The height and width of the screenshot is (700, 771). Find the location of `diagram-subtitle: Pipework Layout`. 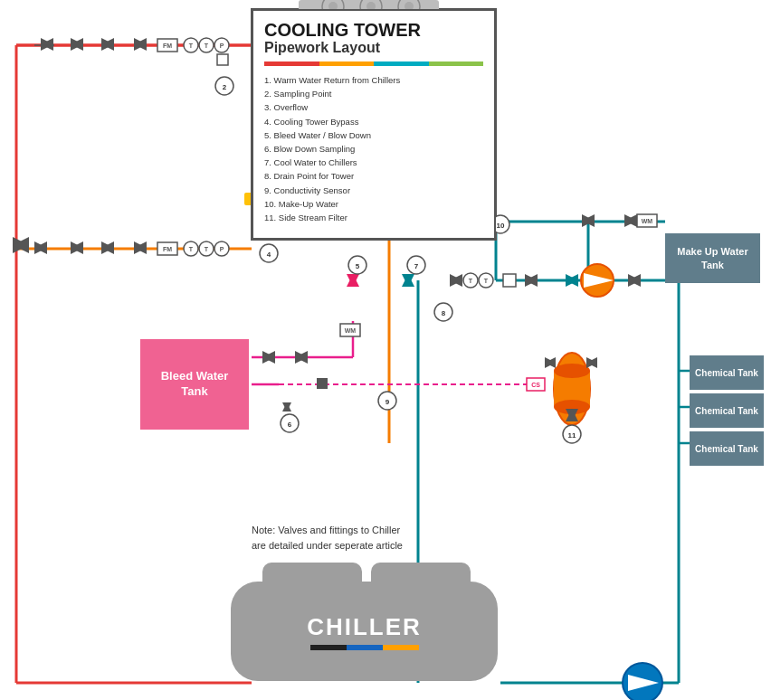

diagram-subtitle: Pipework Layout is located at coordinates (374, 48).